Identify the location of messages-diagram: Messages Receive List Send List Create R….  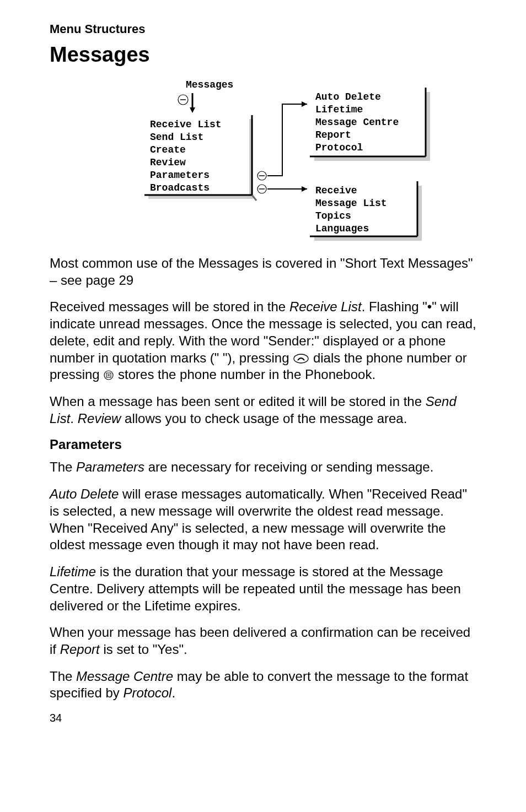
(263, 159).